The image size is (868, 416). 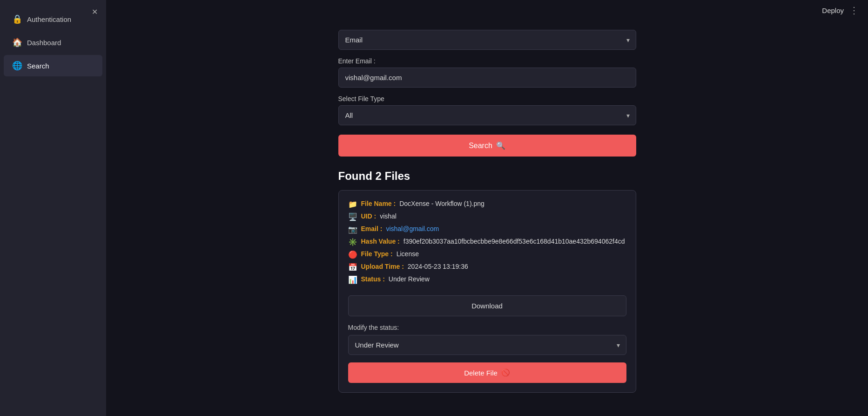 I want to click on email-row: 📷 Email : vishal@gmail.com, so click(x=487, y=229).